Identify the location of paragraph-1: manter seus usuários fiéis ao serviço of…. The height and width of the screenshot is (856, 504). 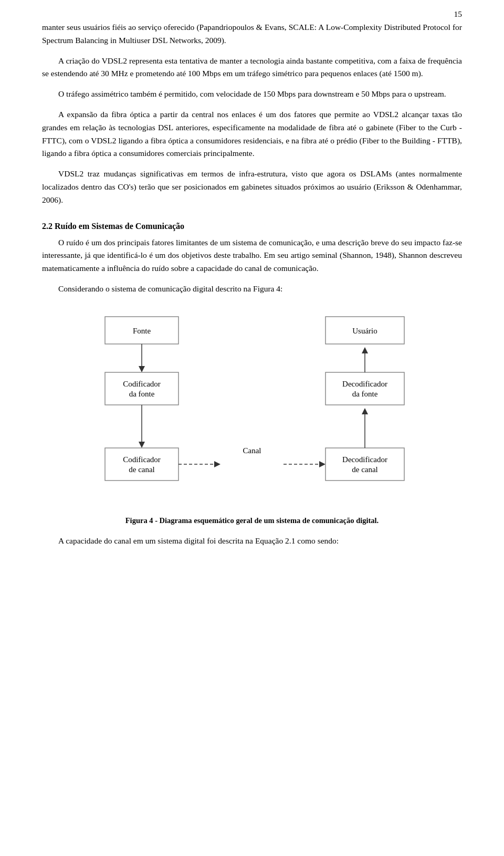
(252, 34).